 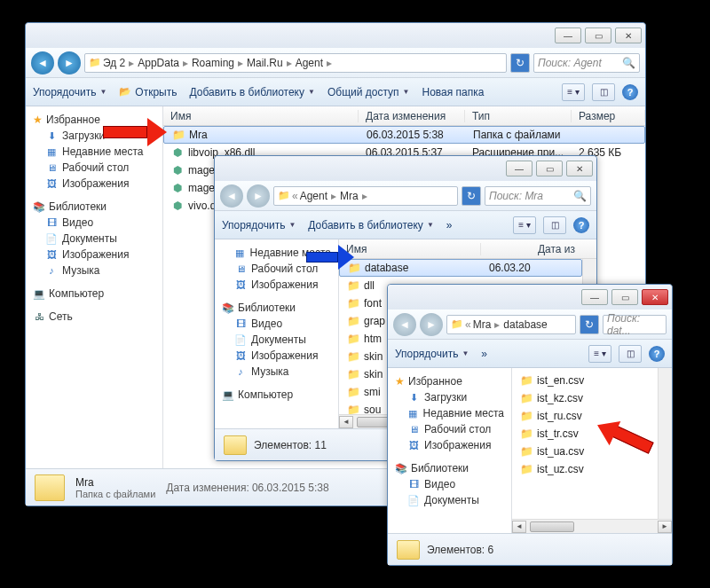 What do you see at coordinates (453, 92) in the screenshot?
I see `new-folder-button: Новая папка` at bounding box center [453, 92].